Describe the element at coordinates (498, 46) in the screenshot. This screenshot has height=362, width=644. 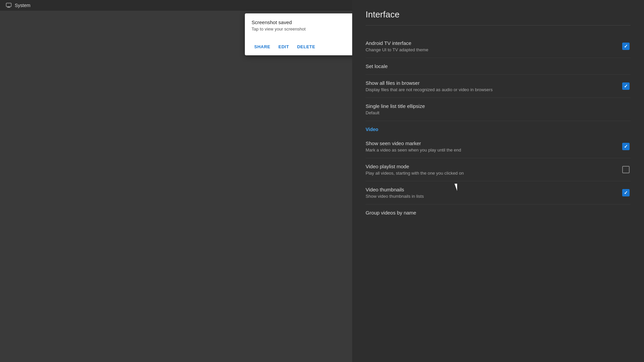
I see `setting-android-tv: Android TV interface Change UI to TV ada…` at that location.